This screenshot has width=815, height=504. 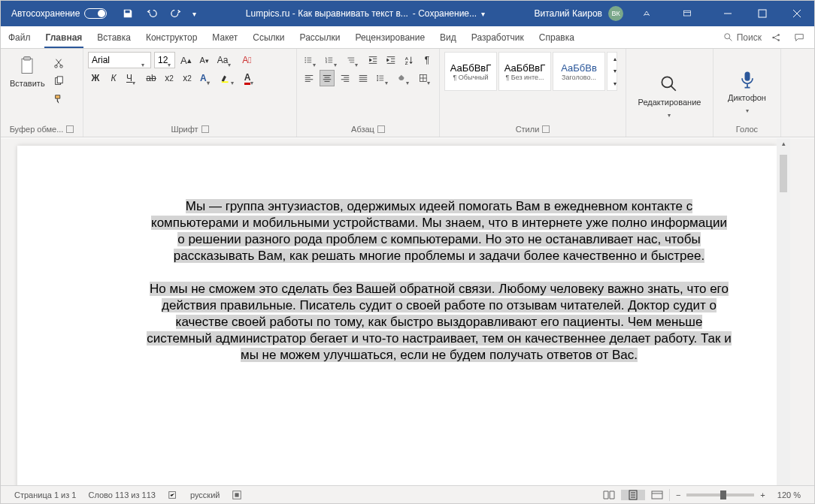 What do you see at coordinates (389, 38) in the screenshot?
I see `tab-review: Рецензирование` at bounding box center [389, 38].